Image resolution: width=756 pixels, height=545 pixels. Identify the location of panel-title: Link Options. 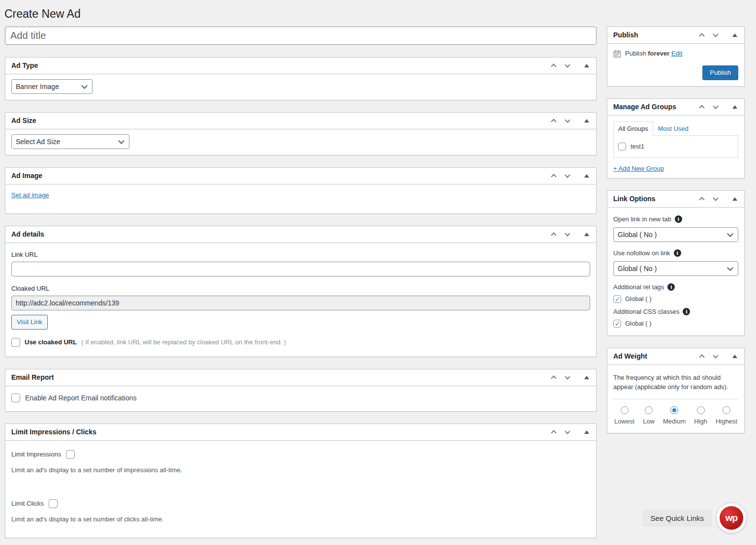
(634, 199).